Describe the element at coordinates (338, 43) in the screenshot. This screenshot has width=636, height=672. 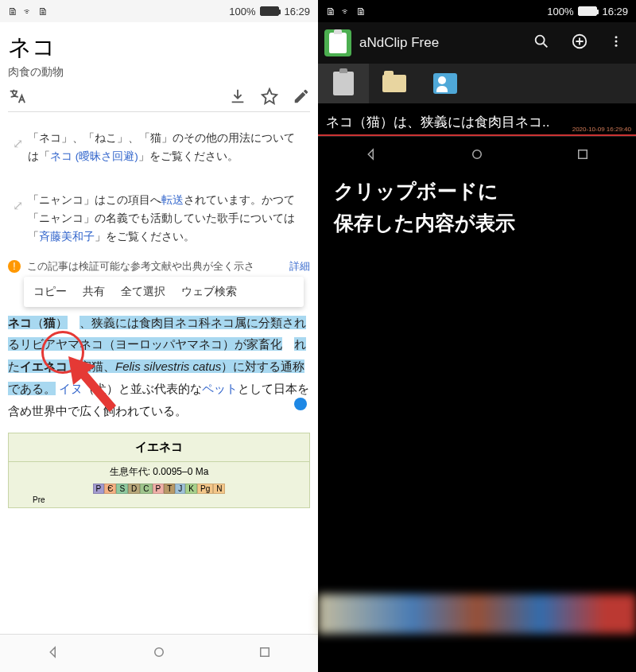
I see `app-icon` at that location.